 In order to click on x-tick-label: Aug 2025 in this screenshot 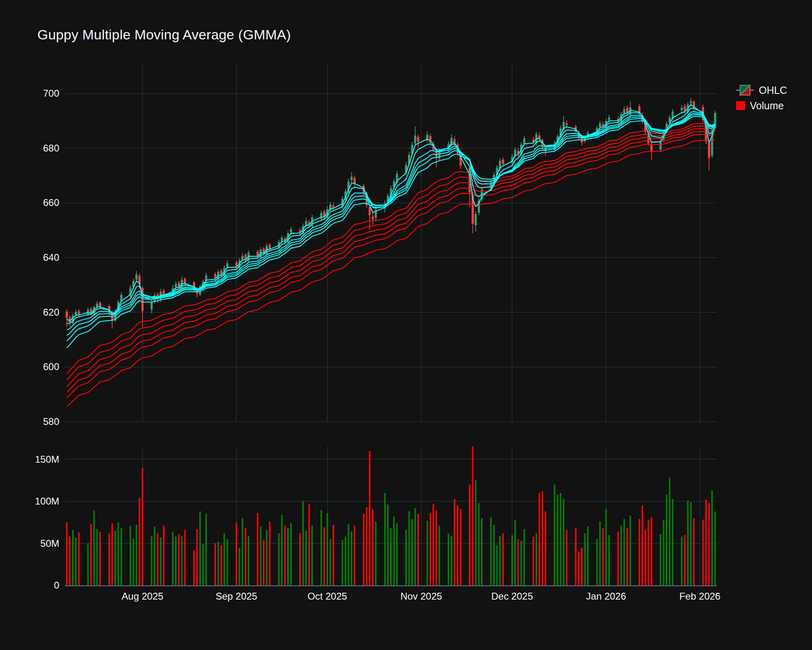, I will do `click(143, 596)`.